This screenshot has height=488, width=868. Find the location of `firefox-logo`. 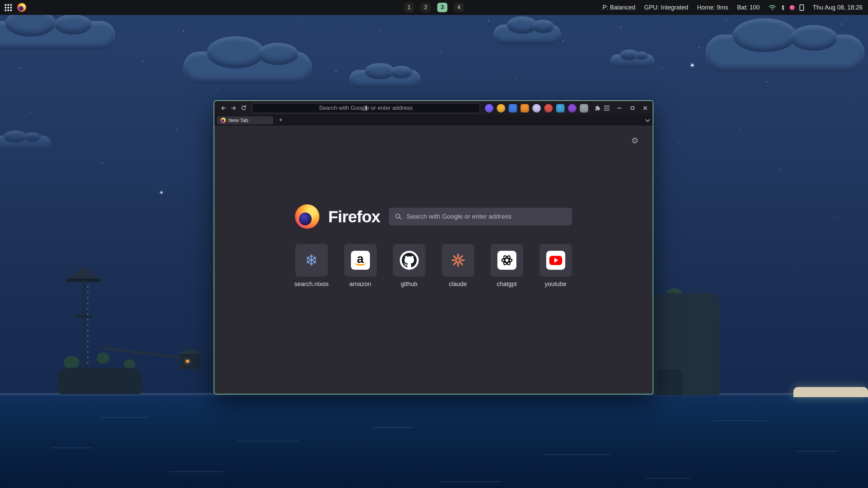

firefox-logo is located at coordinates (307, 217).